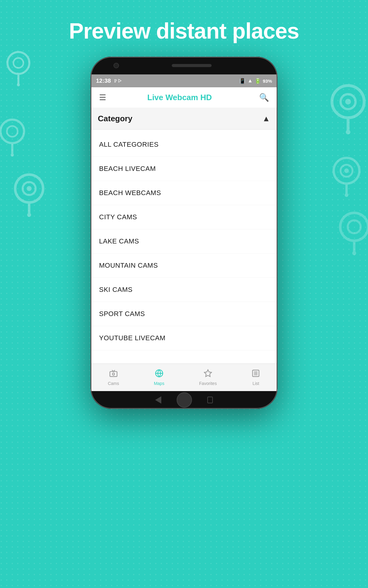  What do you see at coordinates (250, 81) in the screenshot?
I see `wifi-icon: ▲` at bounding box center [250, 81].